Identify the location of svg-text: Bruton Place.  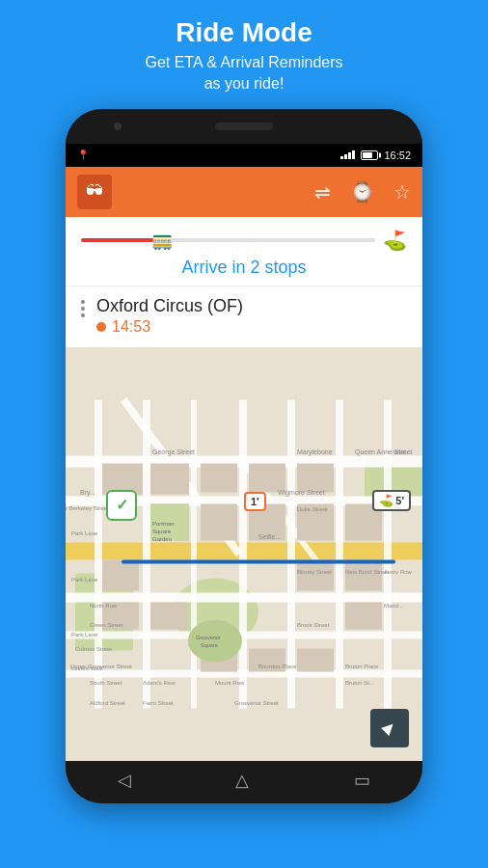
(363, 665).